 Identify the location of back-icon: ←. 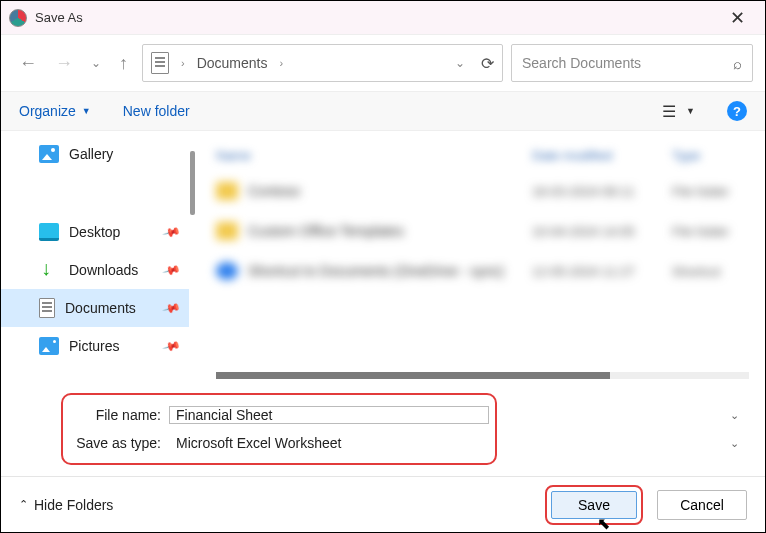
(28, 64).